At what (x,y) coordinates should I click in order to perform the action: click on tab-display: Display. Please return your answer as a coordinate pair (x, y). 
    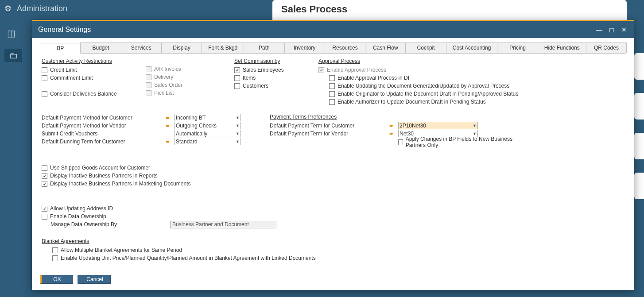
    Looking at the image, I should click on (182, 48).